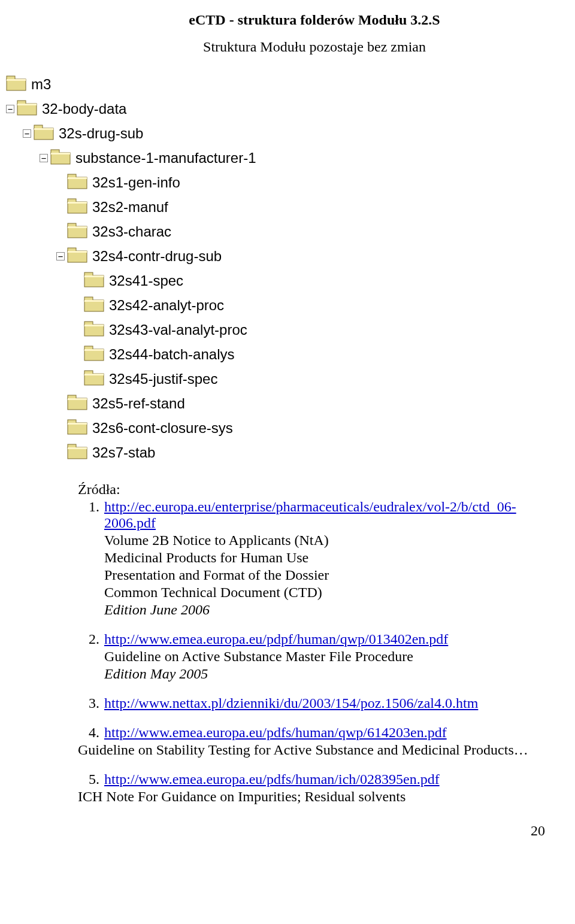 This screenshot has height=924, width=575. Describe the element at coordinates (162, 355) in the screenshot. I see `tree-node: 32s44-batch-analys` at that location.